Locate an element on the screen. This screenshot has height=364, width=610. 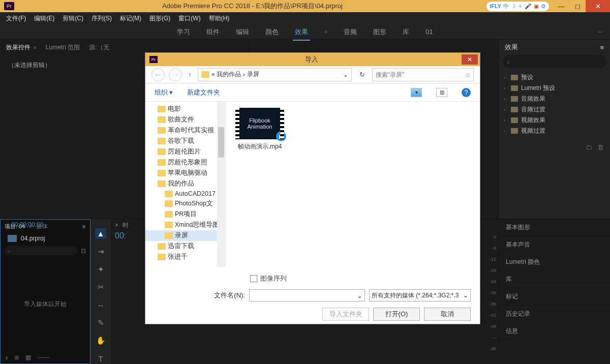
effects-folder: ›视频效果 is located at coordinates (554, 120).